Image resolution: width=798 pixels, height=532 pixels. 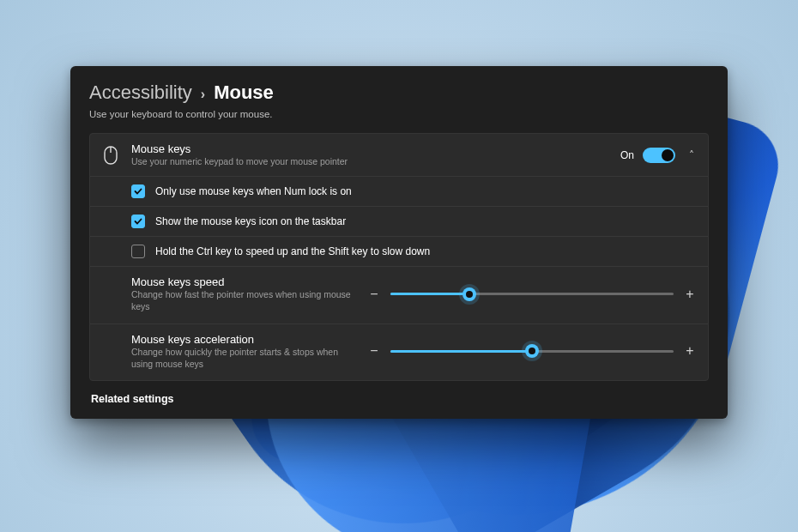 I want to click on speed-minus-button: −, so click(x=374, y=294).